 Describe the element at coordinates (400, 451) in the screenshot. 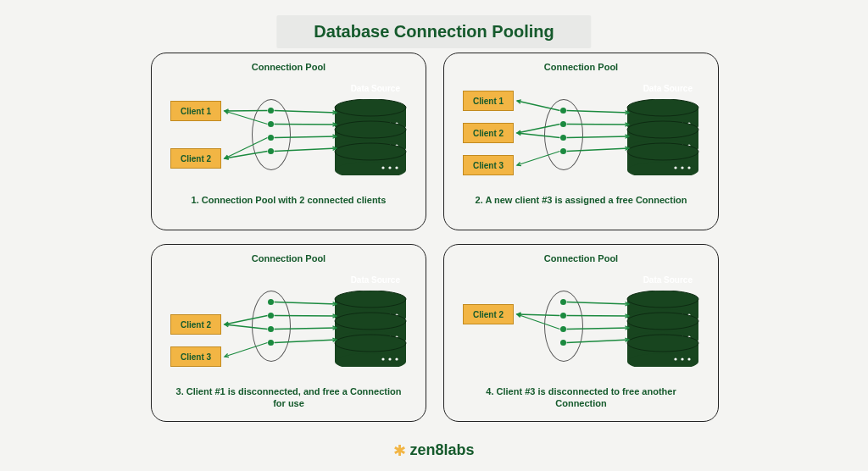

I see `logo-star-icon: ✱` at that location.